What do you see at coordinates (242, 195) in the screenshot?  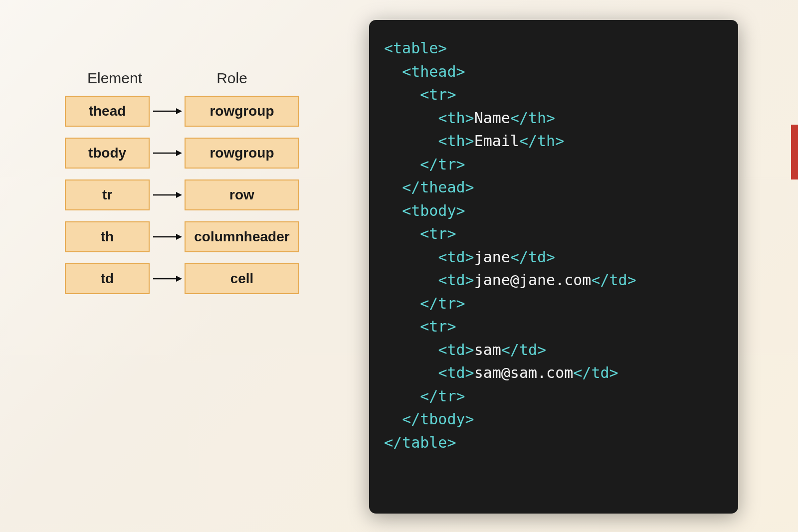 I see `role-box: row` at bounding box center [242, 195].